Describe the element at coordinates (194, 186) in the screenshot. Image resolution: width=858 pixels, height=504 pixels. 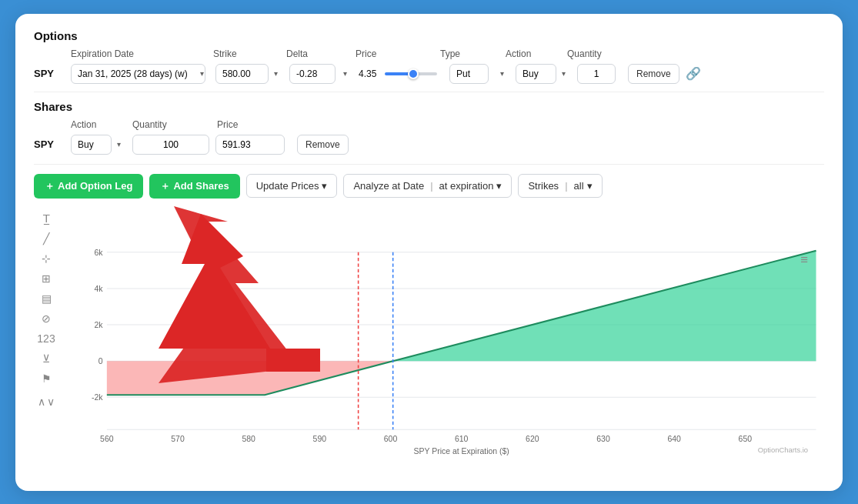
I see `add-shares-button: ＋ Add Shares` at that location.